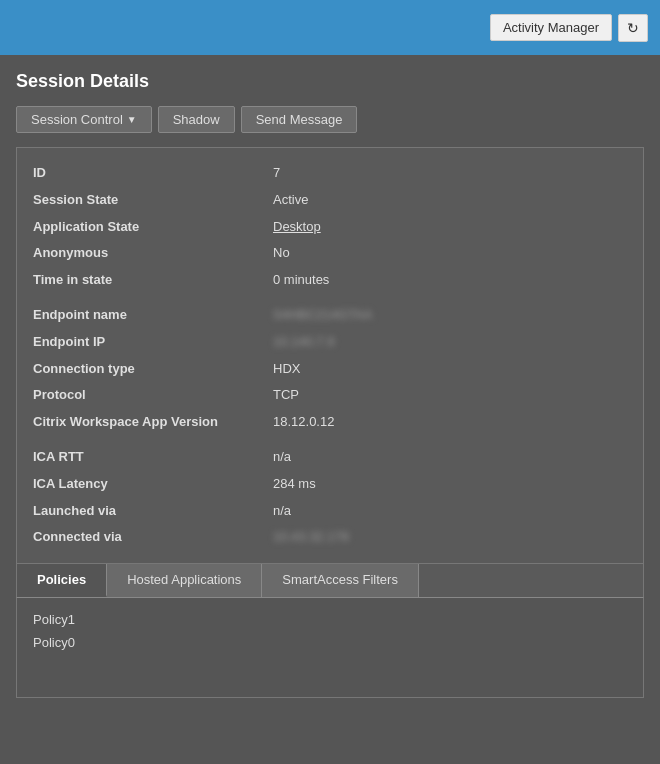  Describe the element at coordinates (153, 254) in the screenshot. I see `detail-label: Anonymous` at that location.